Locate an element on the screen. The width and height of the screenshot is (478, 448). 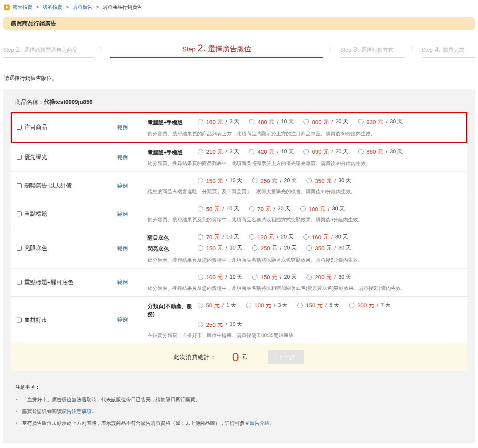
price-option: 420元/10 天 is located at coordinates (272, 152).